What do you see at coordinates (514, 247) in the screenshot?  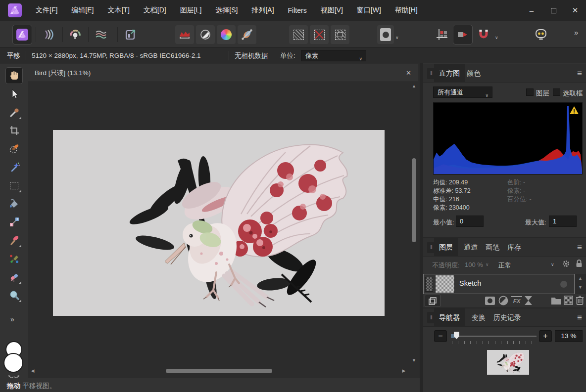 I see `tab-stock: 库存` at bounding box center [514, 247].